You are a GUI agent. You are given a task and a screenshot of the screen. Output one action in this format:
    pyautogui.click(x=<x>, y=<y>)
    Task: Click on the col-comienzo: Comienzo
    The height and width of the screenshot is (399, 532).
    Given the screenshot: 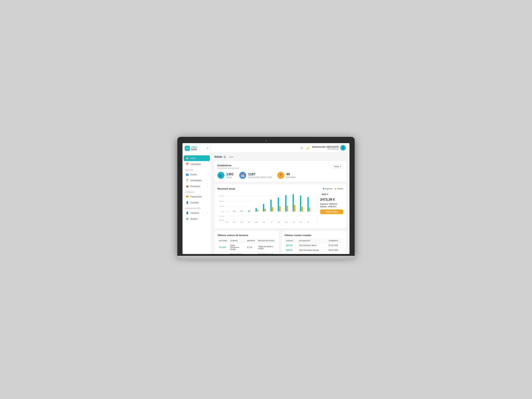 What is the action you would take?
    pyautogui.click(x=335, y=241)
    